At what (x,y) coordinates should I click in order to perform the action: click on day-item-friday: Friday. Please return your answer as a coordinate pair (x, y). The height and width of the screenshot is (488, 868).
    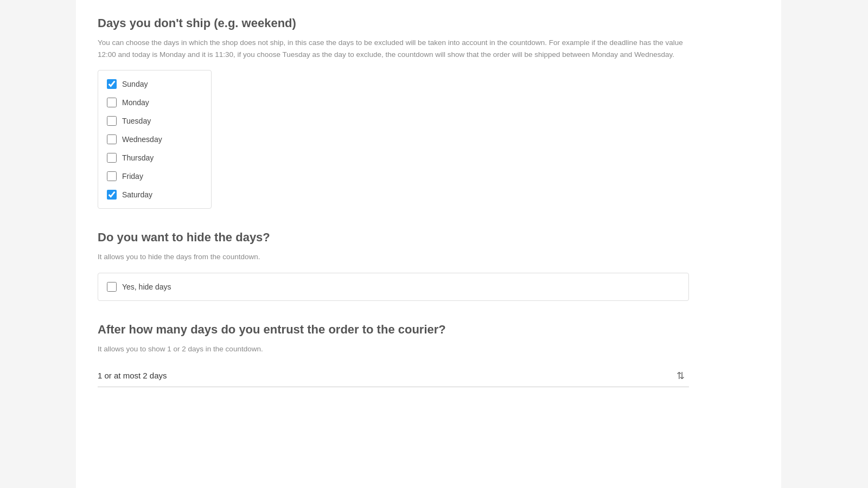
    Looking at the image, I should click on (155, 176).